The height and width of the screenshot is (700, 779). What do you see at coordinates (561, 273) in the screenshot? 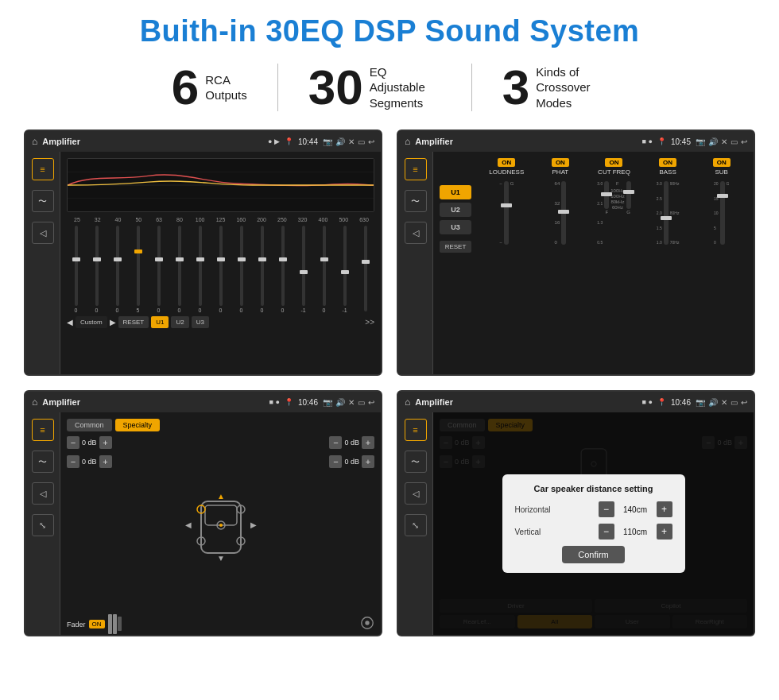
I see `phat-slider-area: 6432160` at bounding box center [561, 273].